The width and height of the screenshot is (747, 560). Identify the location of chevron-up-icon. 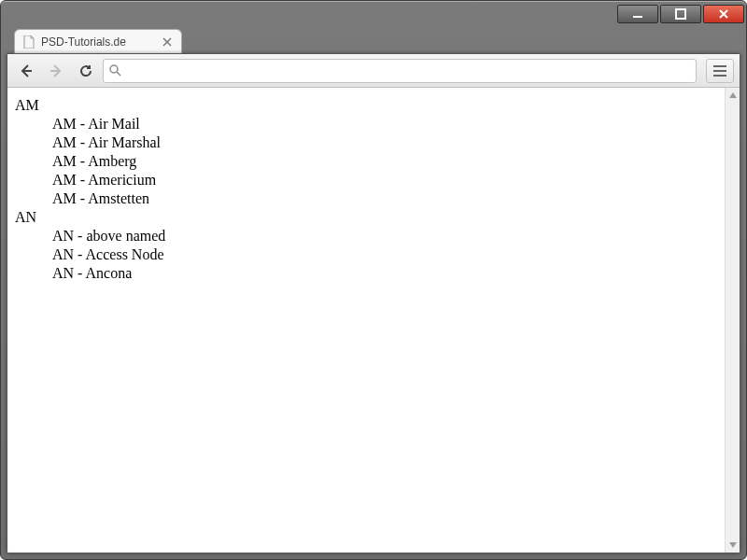
(733, 95).